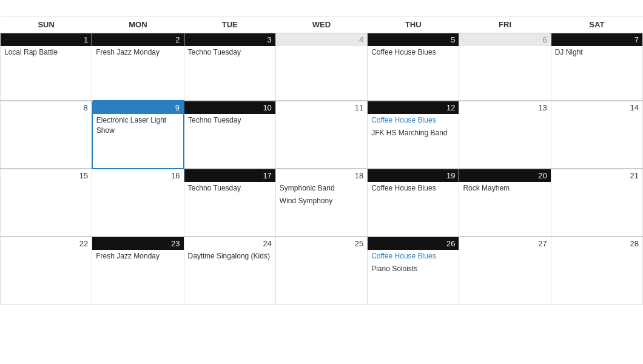 The image size is (643, 364). Describe the element at coordinates (46, 244) in the screenshot. I see `day-number: 22` at that location.